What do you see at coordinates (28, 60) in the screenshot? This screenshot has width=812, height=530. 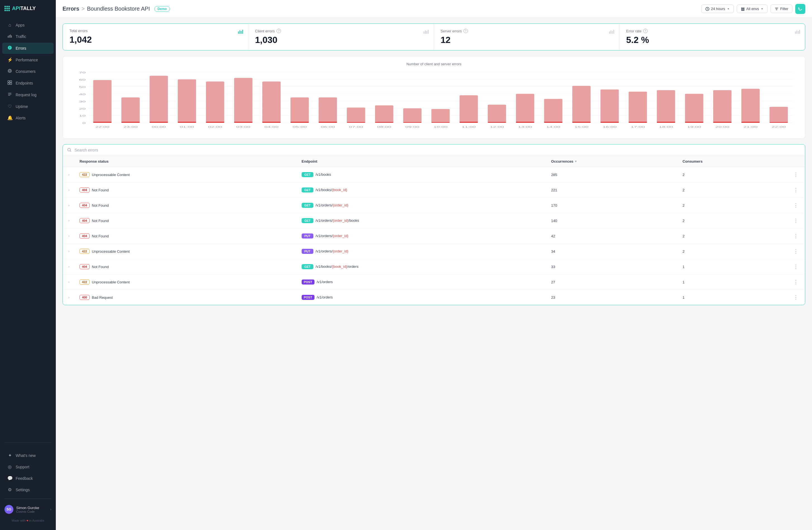 I see `sidebar-item-performance: ⚡ Performance` at bounding box center [28, 60].